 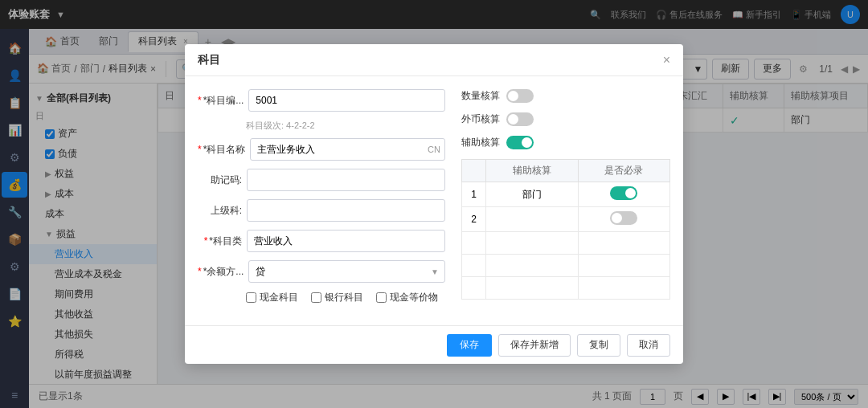 What do you see at coordinates (434, 149) in the screenshot?
I see `name-suffix: CN` at bounding box center [434, 149].